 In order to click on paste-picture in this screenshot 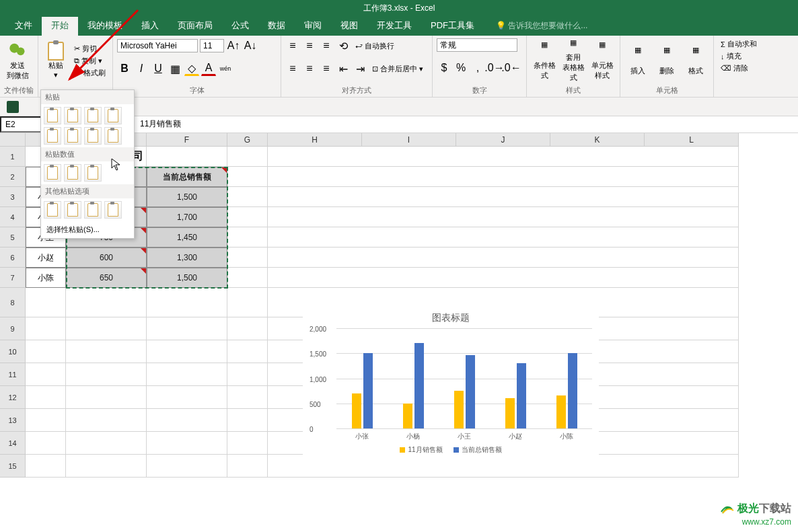, I will do `click(93, 210)`.